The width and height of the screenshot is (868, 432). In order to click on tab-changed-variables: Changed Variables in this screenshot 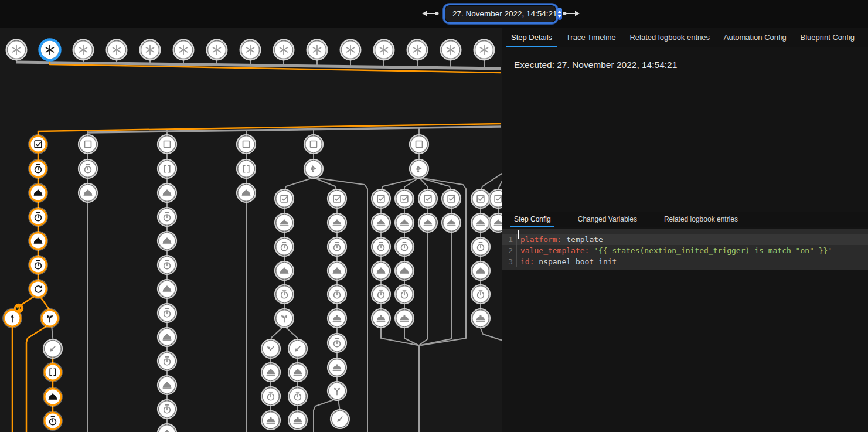, I will do `click(607, 219)`.